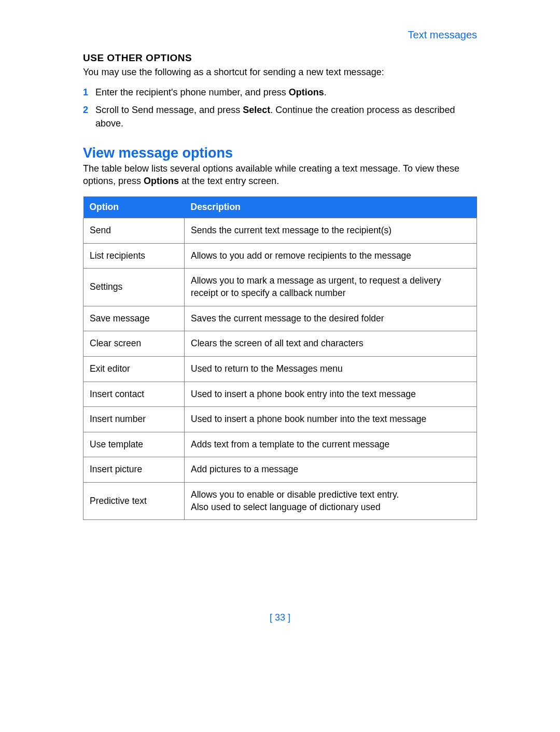 Image resolution: width=560 pixels, height=732 pixels. Describe the element at coordinates (134, 287) in the screenshot. I see `option-cell: Settings` at that location.